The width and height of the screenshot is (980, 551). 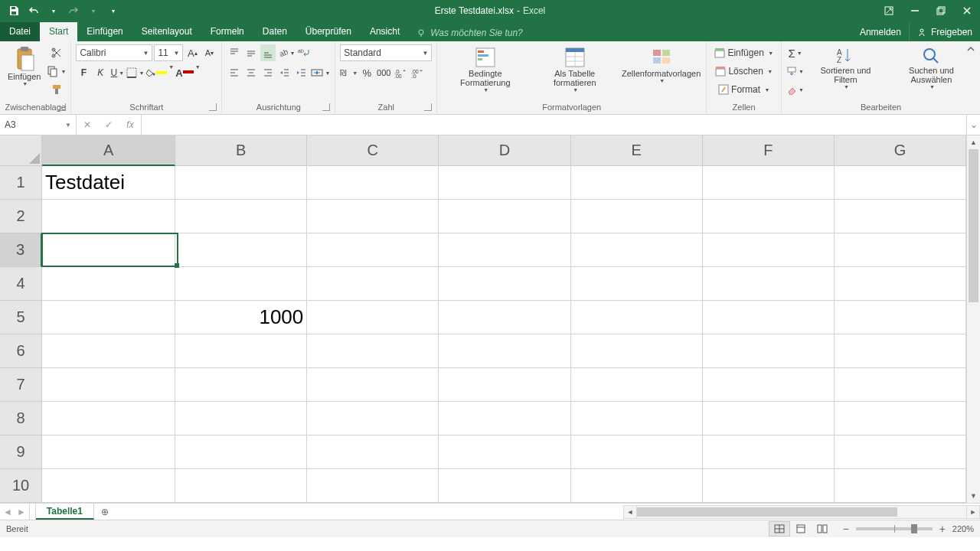 I want to click on row-header: 6, so click(x=21, y=351).